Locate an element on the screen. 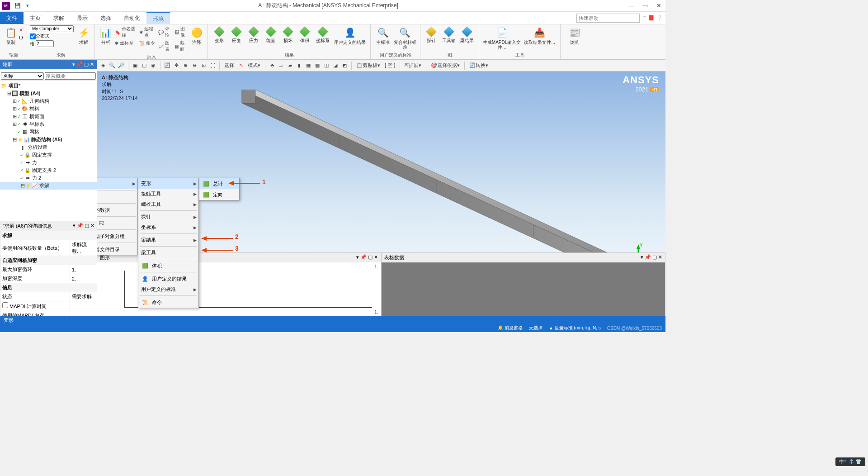  delete-icon: ✕ is located at coordinates (21, 30).